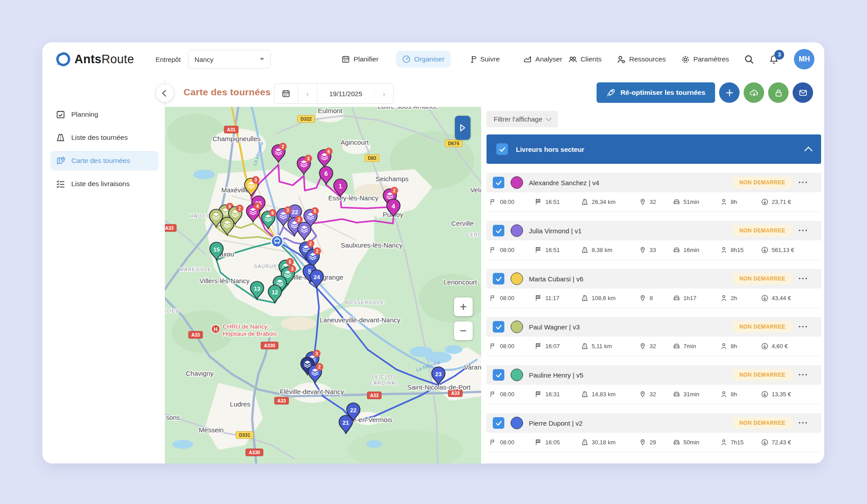 The width and height of the screenshot is (867, 504). I want to click on notifications-button: 3, so click(774, 59).